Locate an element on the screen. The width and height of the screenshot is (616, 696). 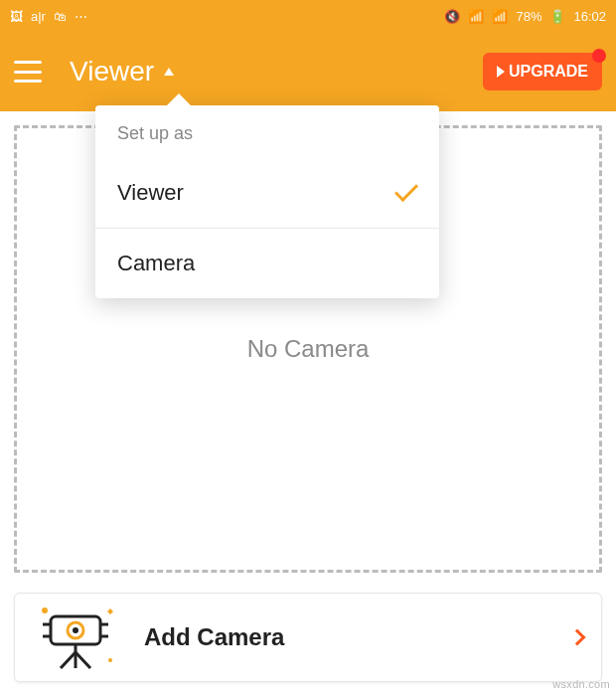
air-text: a|r is located at coordinates (38, 16).